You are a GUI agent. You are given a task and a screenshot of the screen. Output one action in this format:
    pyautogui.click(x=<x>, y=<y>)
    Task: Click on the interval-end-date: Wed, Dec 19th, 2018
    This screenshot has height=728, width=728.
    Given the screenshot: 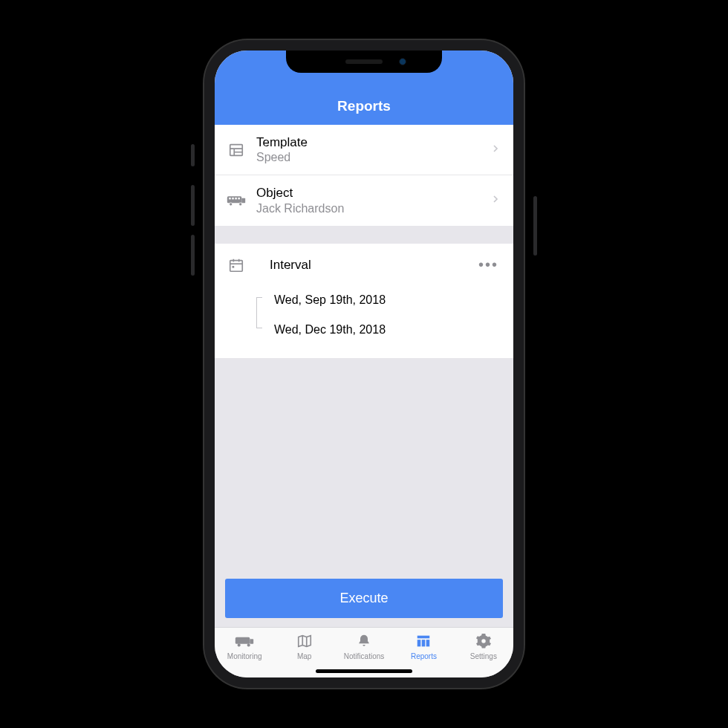 What is the action you would take?
    pyautogui.click(x=382, y=330)
    